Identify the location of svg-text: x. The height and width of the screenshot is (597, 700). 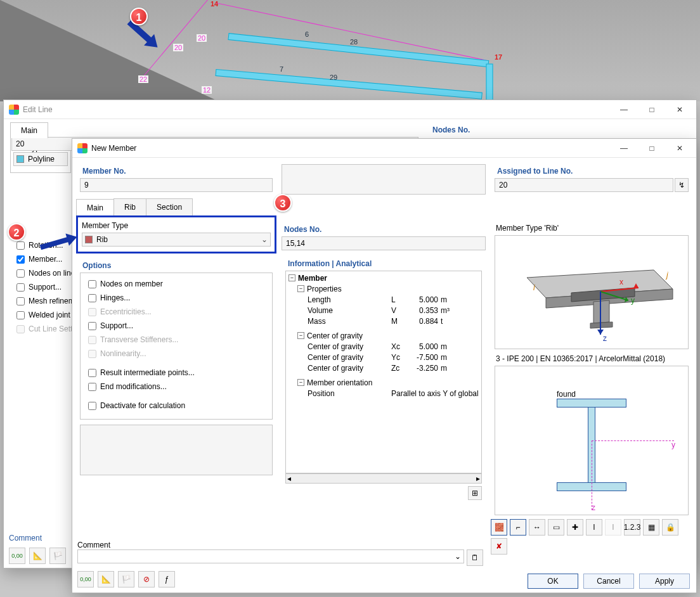
(621, 282).